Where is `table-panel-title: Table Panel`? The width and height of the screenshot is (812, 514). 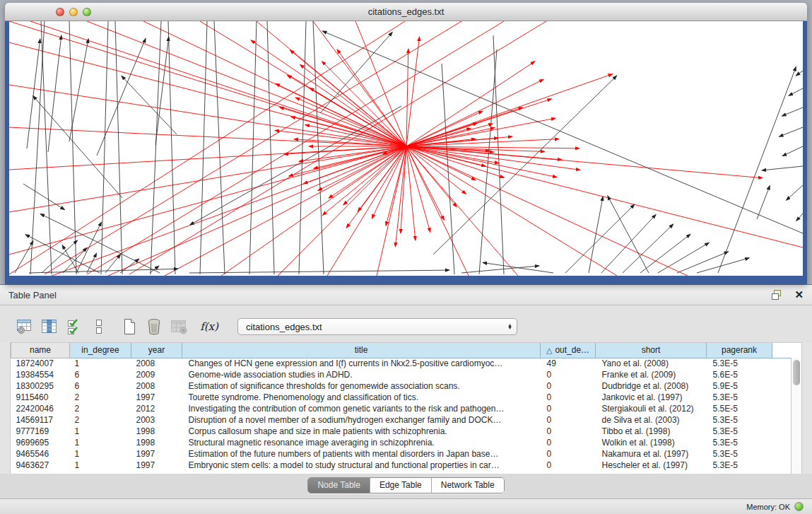
table-panel-title: Table Panel is located at coordinates (33, 296).